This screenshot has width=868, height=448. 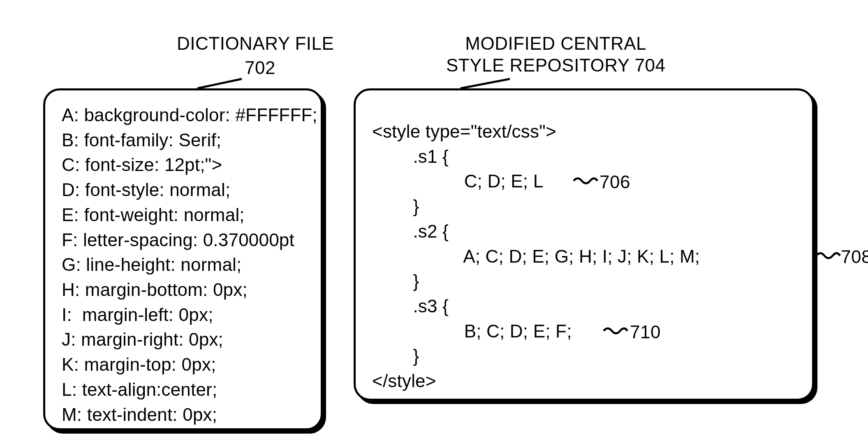 What do you see at coordinates (183, 415) in the screenshot?
I see `dict-line-m: M: text-indent: 0px;` at bounding box center [183, 415].